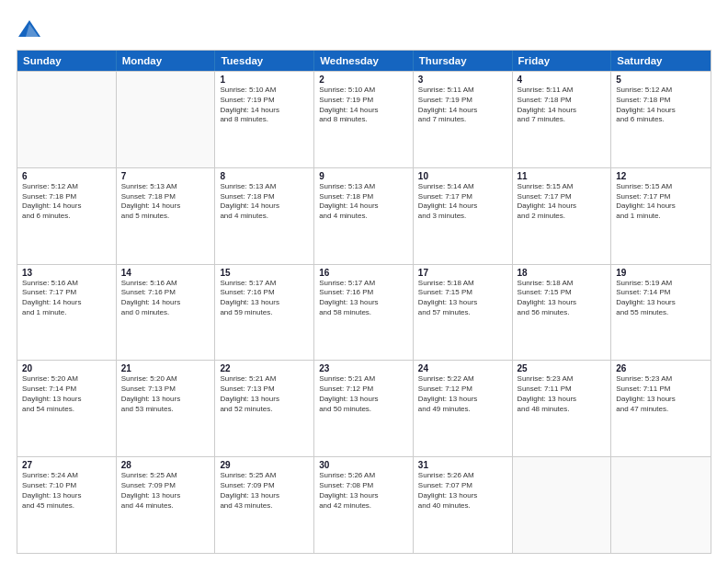 The width and height of the screenshot is (728, 563). I want to click on calendar-cell: 21Sunrise: 5:20 AMSunset: 7:13 PMDayligh…, so click(166, 408).